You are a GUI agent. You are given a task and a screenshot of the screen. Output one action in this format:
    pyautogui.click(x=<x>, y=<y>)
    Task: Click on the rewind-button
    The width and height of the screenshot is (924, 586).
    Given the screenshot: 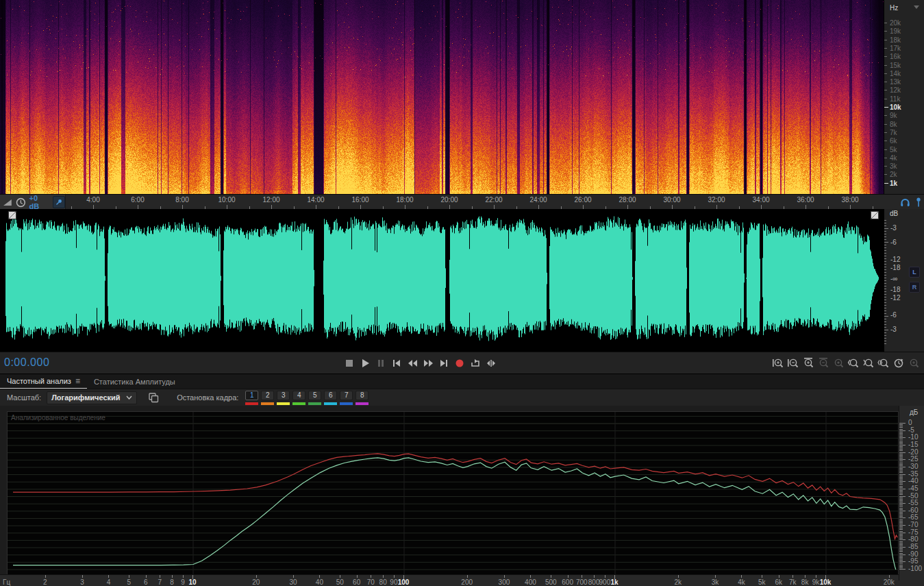 What is the action you would take?
    pyautogui.click(x=412, y=363)
    